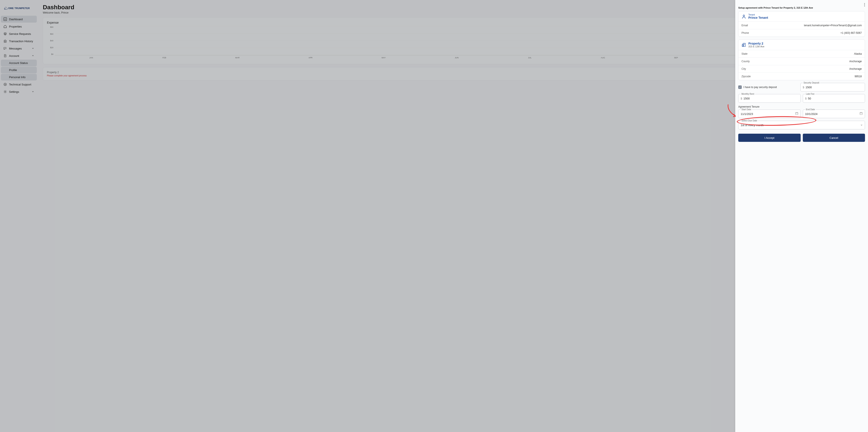 The width and height of the screenshot is (868, 432). What do you see at coordinates (758, 18) in the screenshot?
I see `tenant-name: Prince Tenant` at bounding box center [758, 18].